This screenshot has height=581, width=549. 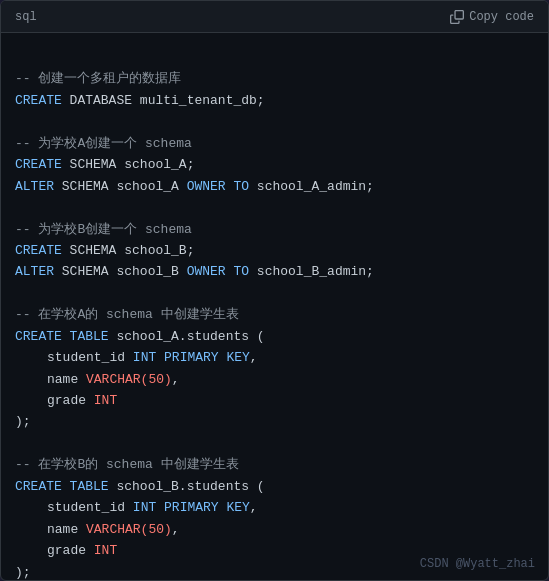 I want to click on code-token: SCHEMA school_A;, so click(x=128, y=164).